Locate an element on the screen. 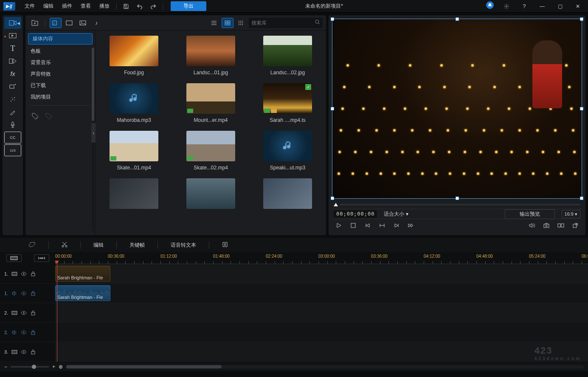 Image resolution: width=588 pixels, height=377 pixels. next-frame-icon is located at coordinates (397, 225).